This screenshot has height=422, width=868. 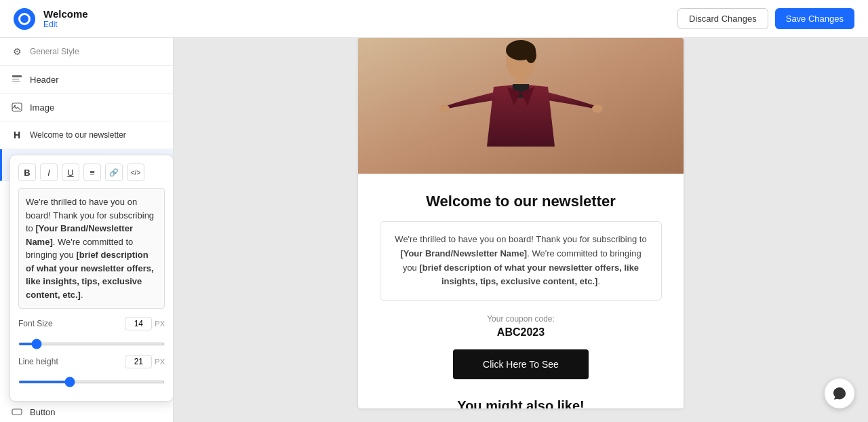 I want to click on topbar-actions: Discard Changes Save Changes, so click(x=766, y=19).